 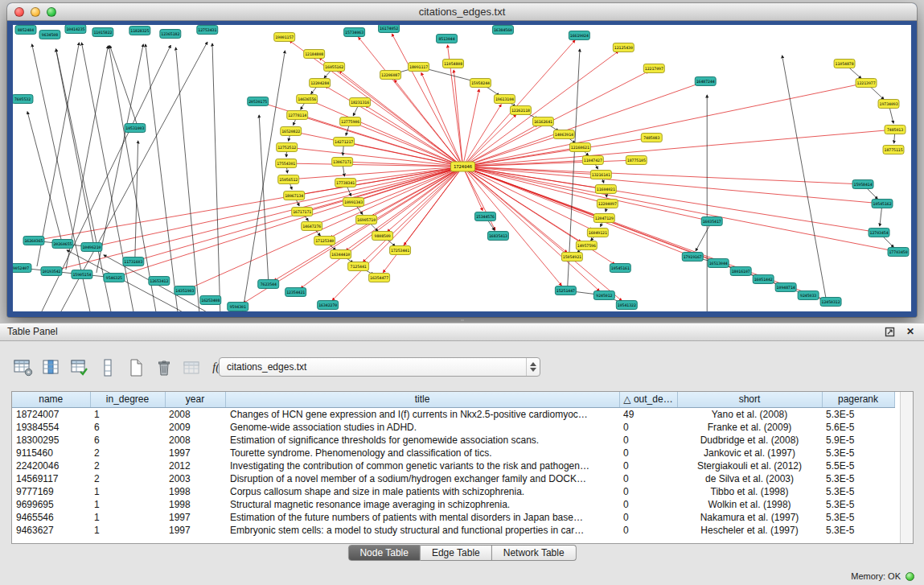 What do you see at coordinates (454, 414) in the screenshot?
I see `table-row: 1872400712008Changes of HCN gene express…` at bounding box center [454, 414].